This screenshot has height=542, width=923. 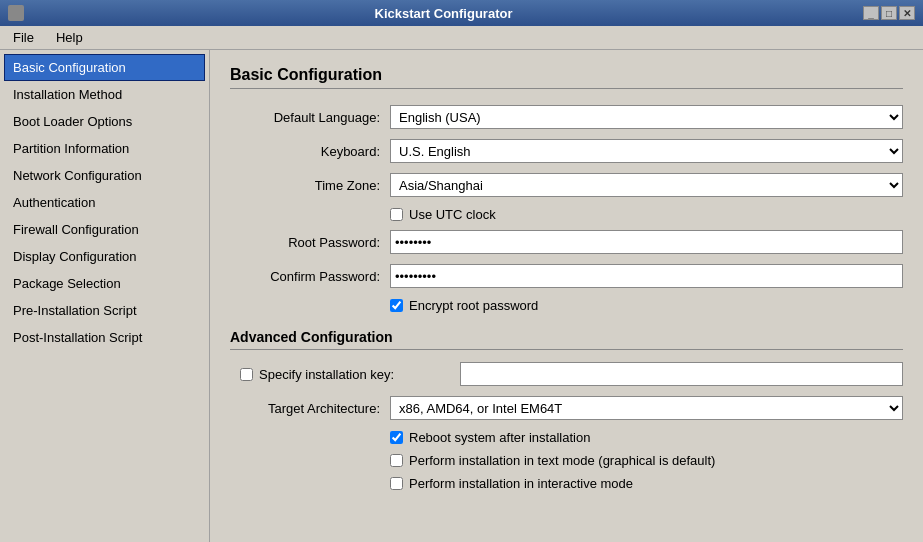 What do you see at coordinates (646, 460) in the screenshot?
I see `text-mode-row: Perform installation in text mode (graph…` at bounding box center [646, 460].